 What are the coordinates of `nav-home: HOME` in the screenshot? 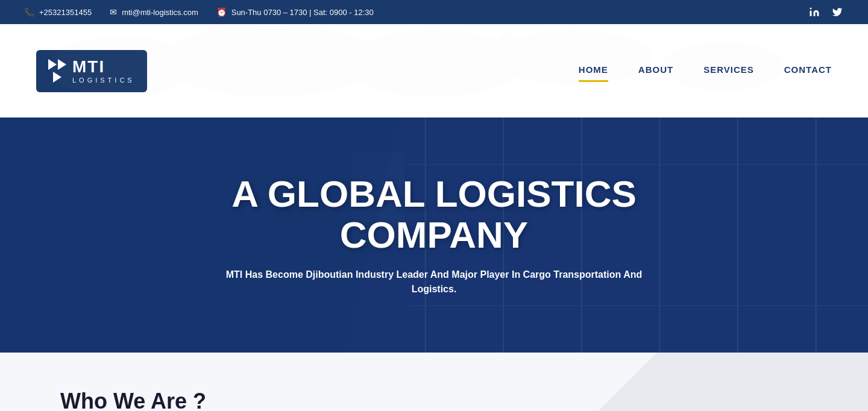 It's located at (593, 71).